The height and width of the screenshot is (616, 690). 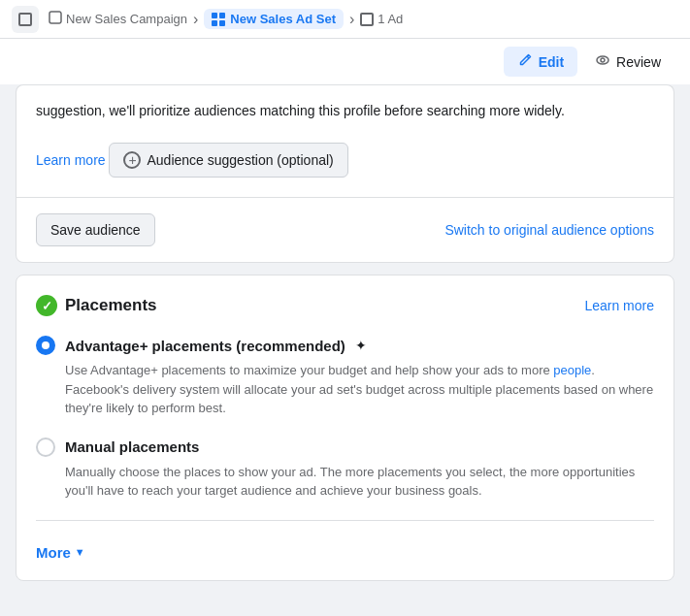 I want to click on edit-button: Edit, so click(x=541, y=62).